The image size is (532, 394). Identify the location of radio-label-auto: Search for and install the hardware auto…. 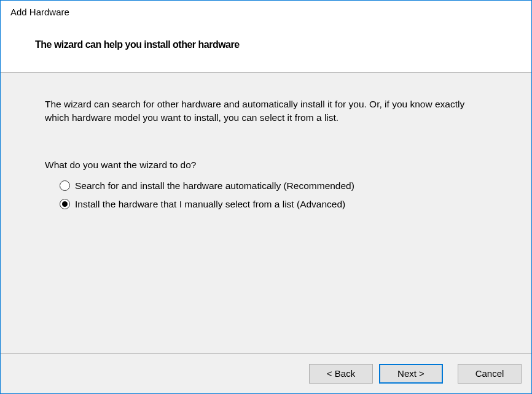
(215, 186).